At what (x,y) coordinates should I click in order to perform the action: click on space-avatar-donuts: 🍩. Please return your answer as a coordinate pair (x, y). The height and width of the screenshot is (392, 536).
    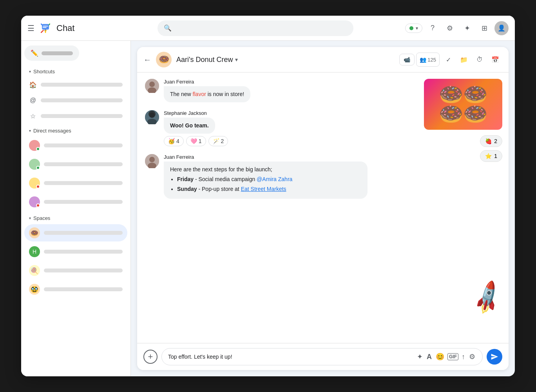
    Looking at the image, I should click on (34, 233).